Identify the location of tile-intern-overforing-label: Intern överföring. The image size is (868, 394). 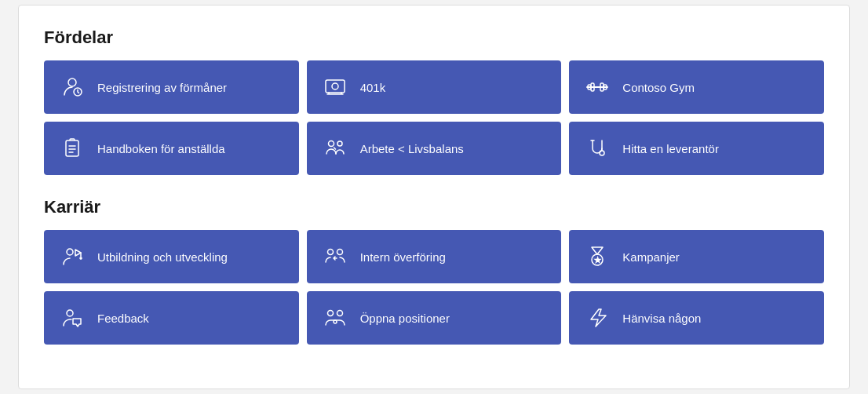
(403, 257).